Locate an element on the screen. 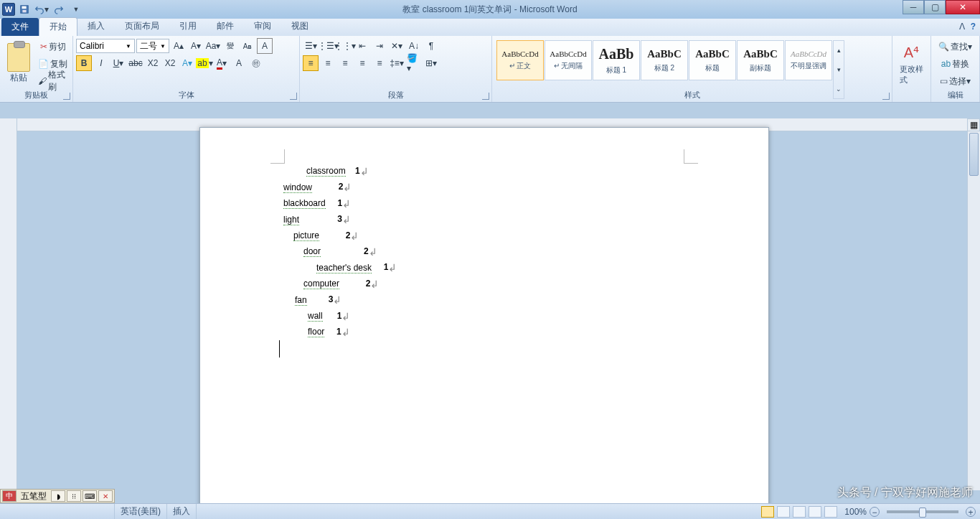  replace-button: ab替换 is located at coordinates (956, 64).